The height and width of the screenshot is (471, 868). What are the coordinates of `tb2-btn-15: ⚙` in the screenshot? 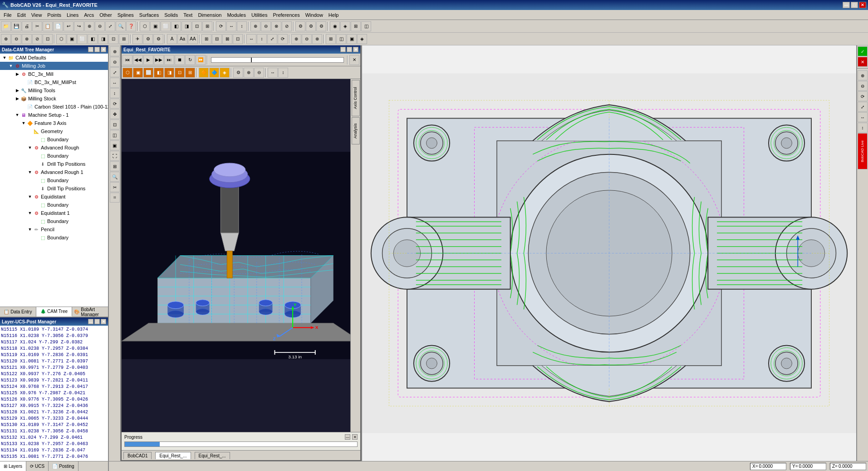 It's located at (148, 39).